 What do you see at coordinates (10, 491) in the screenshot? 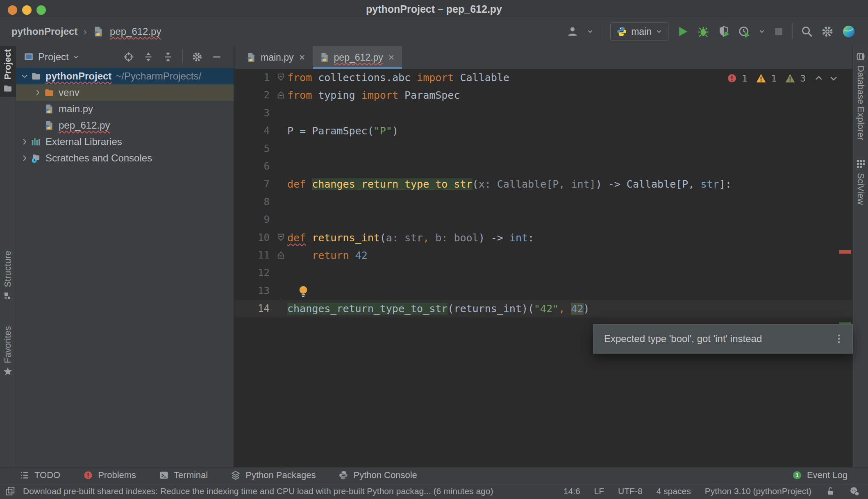
I see `tool-window-switcher-icon` at bounding box center [10, 491].